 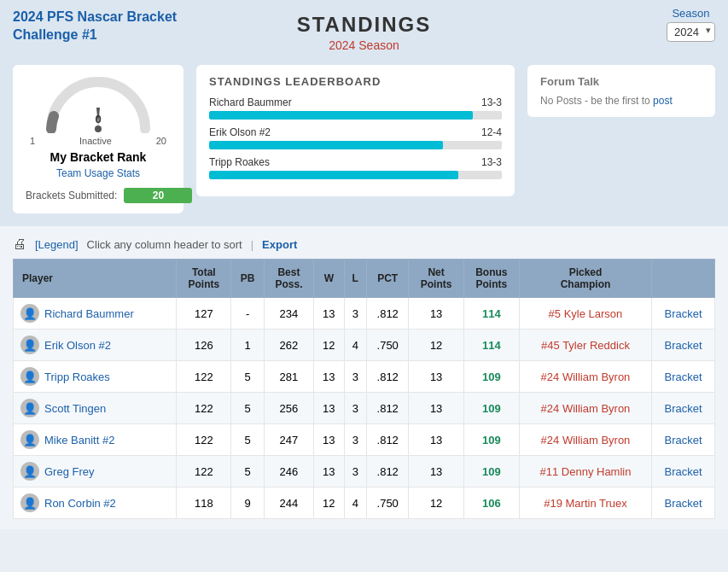 What do you see at coordinates (492, 471) in the screenshot?
I see `bonus-points-5: 109` at bounding box center [492, 471].